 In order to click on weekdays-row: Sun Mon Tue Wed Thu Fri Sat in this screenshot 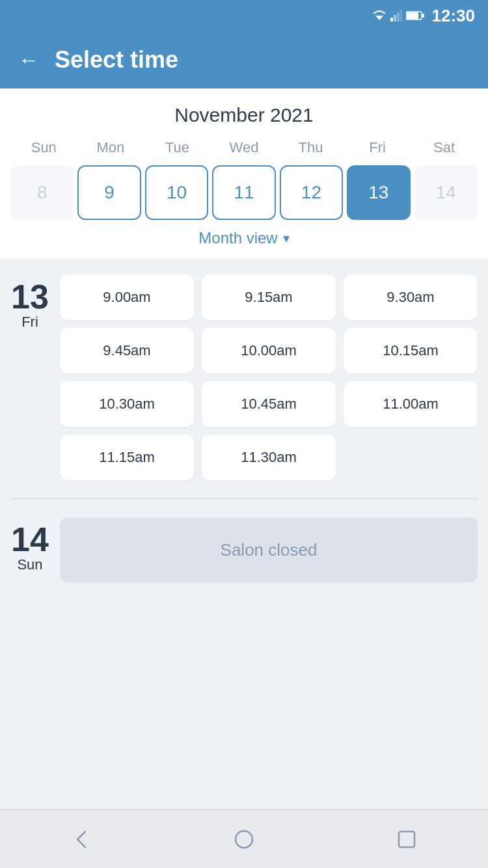, I will do `click(244, 148)`.